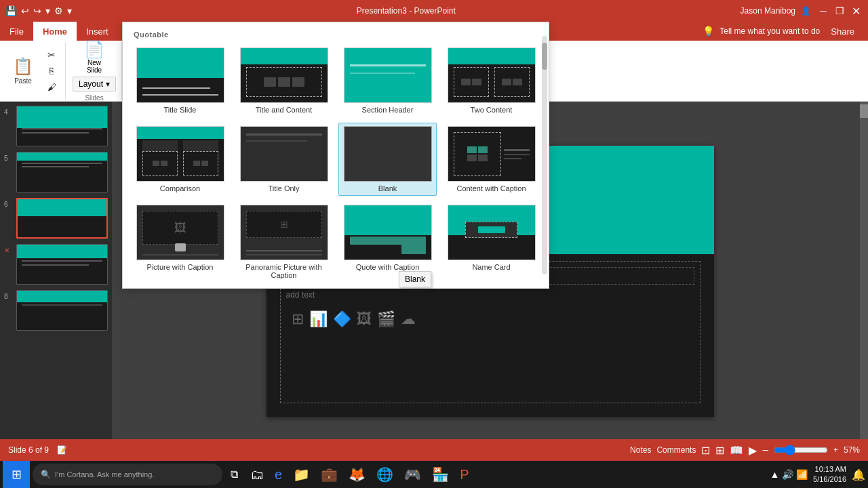 The height and width of the screenshot is (488, 868). Describe the element at coordinates (492, 232) in the screenshot. I see `layout-thumb-name-card` at that location.